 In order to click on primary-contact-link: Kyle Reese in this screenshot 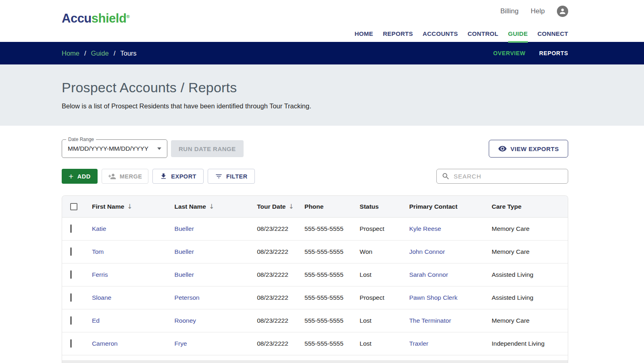, I will do `click(425, 229)`.